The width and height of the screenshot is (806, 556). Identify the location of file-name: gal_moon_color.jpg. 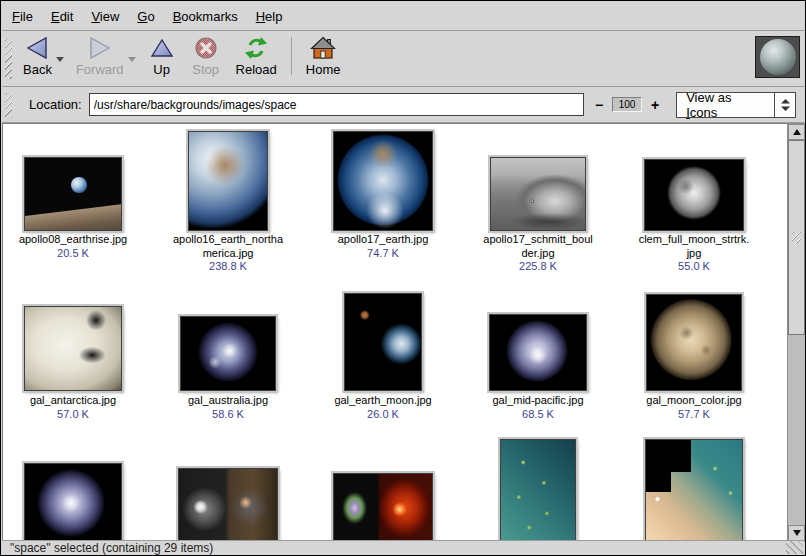
(694, 401).